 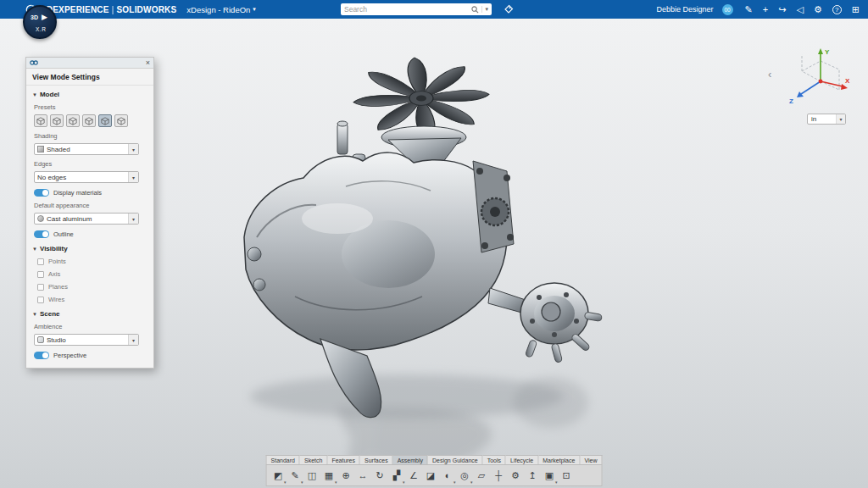 I want to click on tab-standard: Standard, so click(x=283, y=459).